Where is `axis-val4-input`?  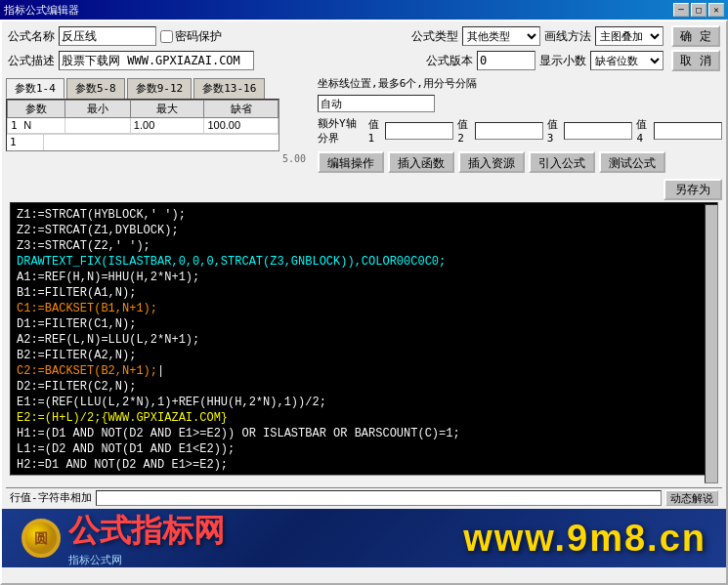 axis-val4-input is located at coordinates (688, 131).